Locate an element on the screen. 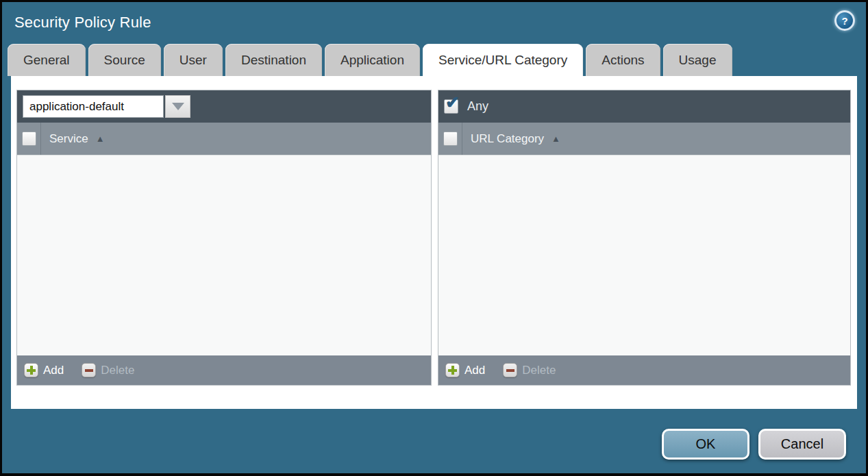 This screenshot has height=476, width=868. tab-actions: Actions is located at coordinates (623, 60).